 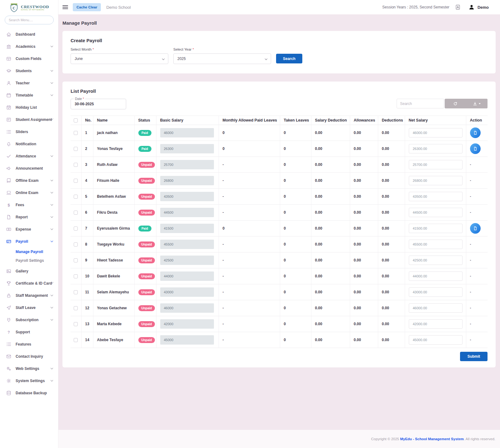 What do you see at coordinates (289, 59) in the screenshot?
I see `search-button: Search` at bounding box center [289, 59].